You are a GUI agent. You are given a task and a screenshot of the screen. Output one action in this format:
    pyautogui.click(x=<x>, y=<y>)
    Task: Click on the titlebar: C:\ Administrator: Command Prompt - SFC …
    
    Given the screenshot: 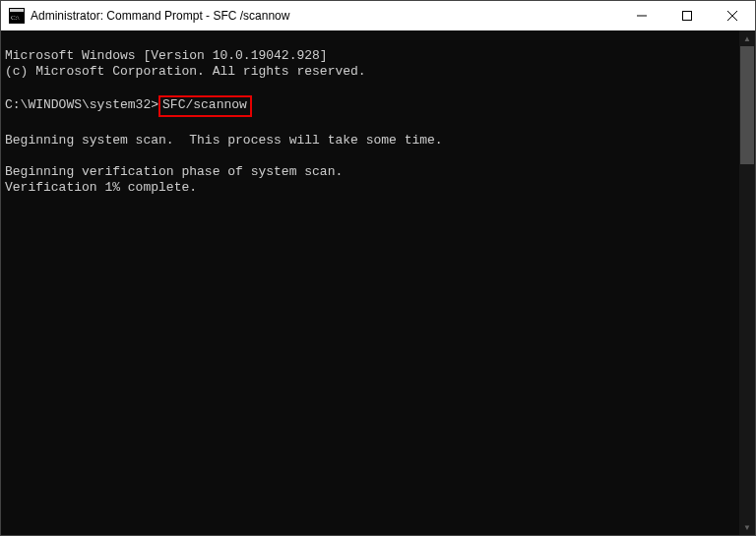 What is the action you would take?
    pyautogui.click(x=378, y=16)
    